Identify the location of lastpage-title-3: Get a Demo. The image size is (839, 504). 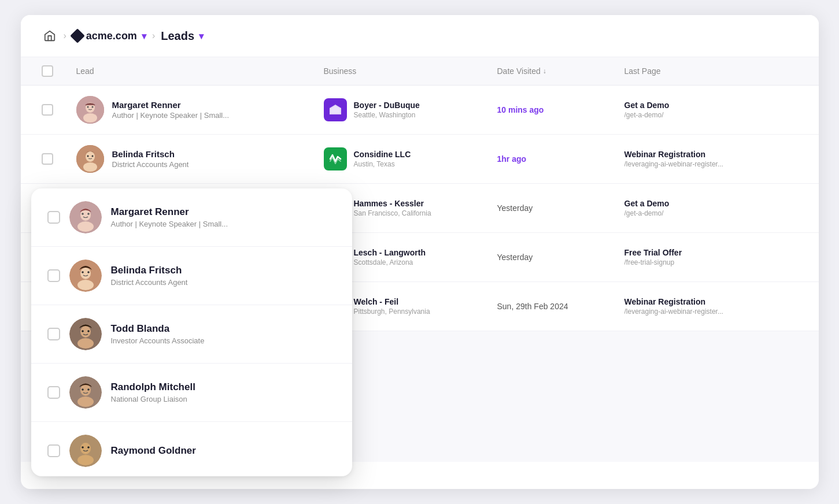
(711, 203).